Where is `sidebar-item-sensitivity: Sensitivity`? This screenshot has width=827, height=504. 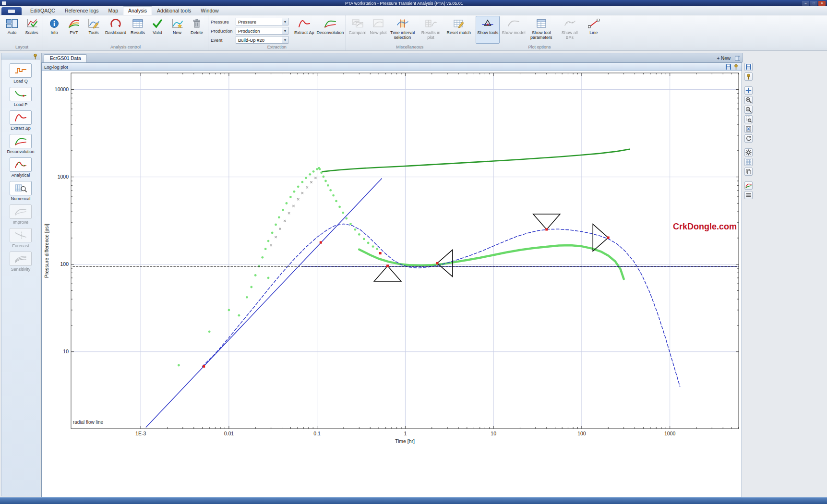
sidebar-item-sensitivity: Sensitivity is located at coordinates (21, 262).